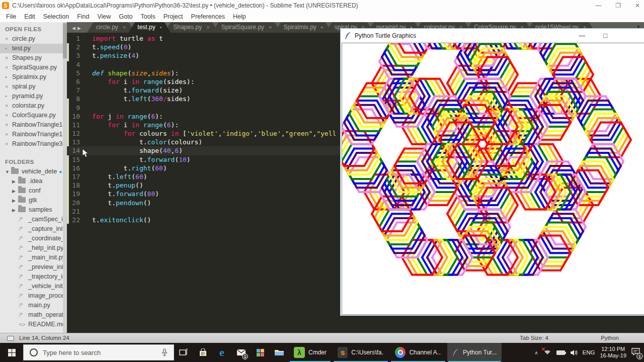 This screenshot has height=362, width=644. What do you see at coordinates (534, 338) in the screenshot?
I see `tab-size-status: Tab Size: 4` at bounding box center [534, 338].